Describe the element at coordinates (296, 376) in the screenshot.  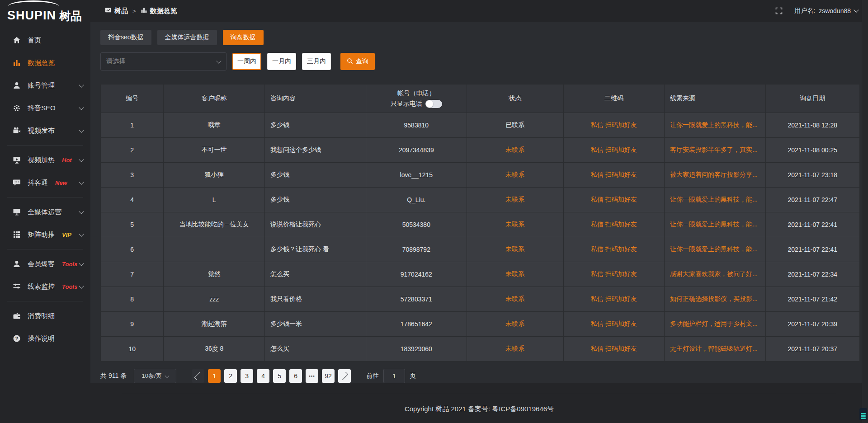
I see `page-button-6: 6` at that location.